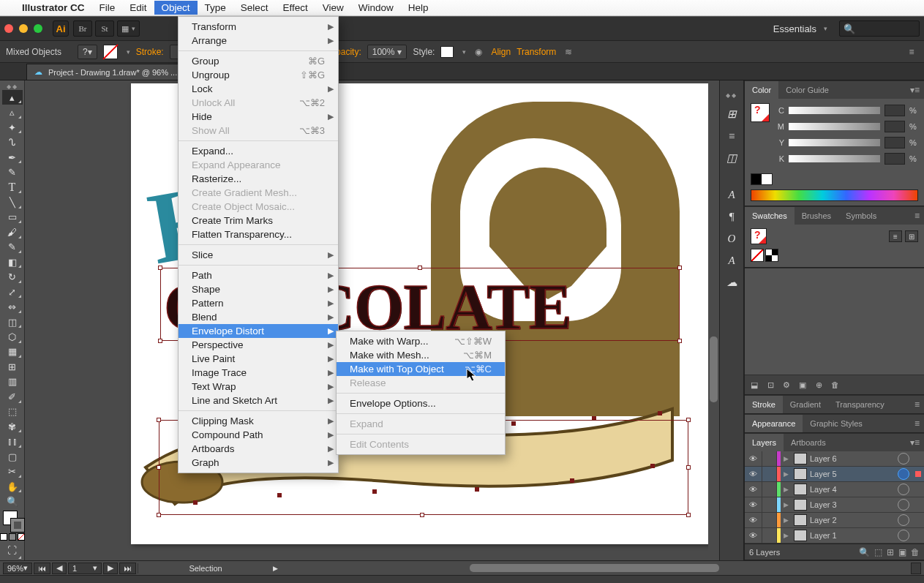 The width and height of the screenshot is (924, 583). I want to click on glyphs-panel-icon: A, so click(732, 260).